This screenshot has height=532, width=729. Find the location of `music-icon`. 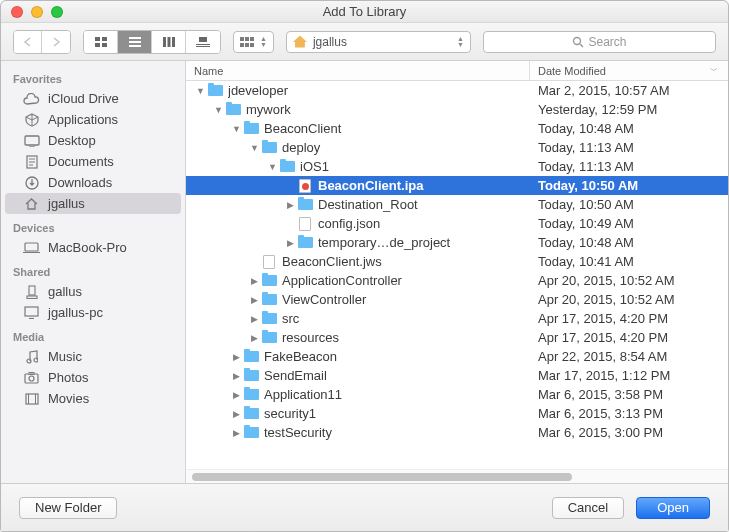

music-icon is located at coordinates (32, 356).